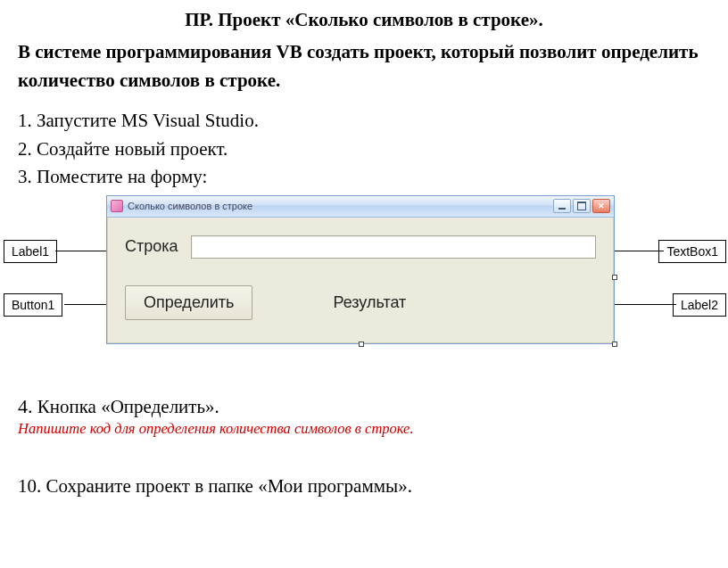 This screenshot has width=728, height=568. Describe the element at coordinates (615, 344) in the screenshot. I see `resize-handle-corner` at that location.